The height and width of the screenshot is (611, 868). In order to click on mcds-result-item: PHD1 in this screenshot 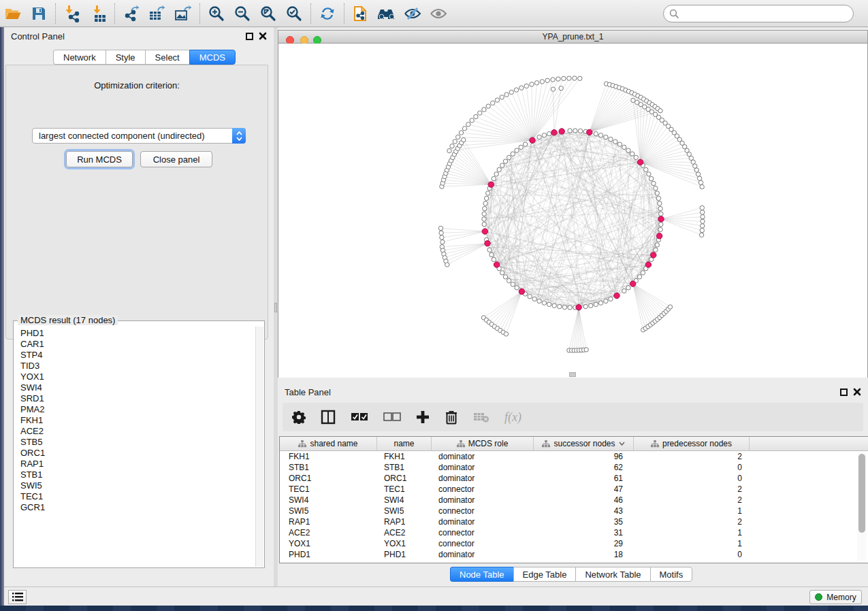, I will do `click(138, 333)`.